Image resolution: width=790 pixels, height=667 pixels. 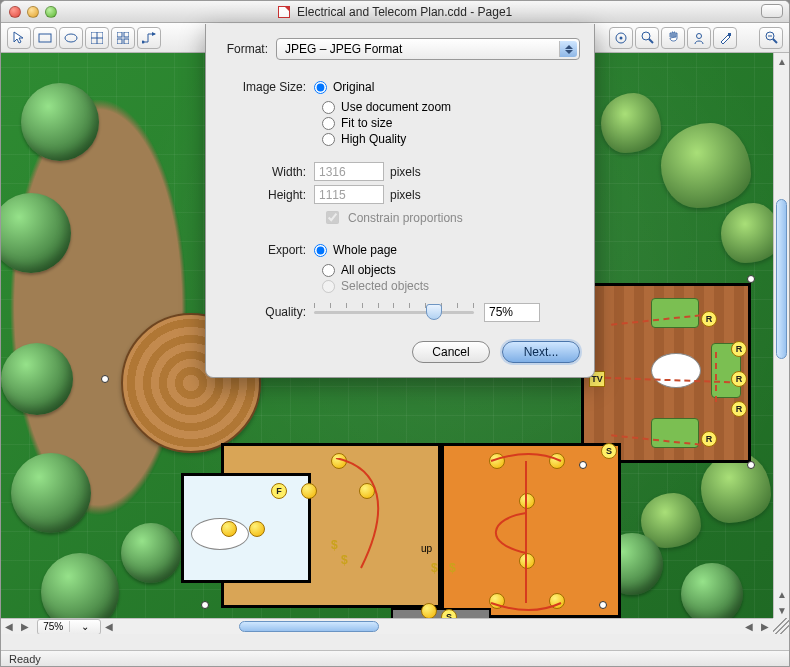 I want to click on quality-value-input, so click(x=512, y=312).